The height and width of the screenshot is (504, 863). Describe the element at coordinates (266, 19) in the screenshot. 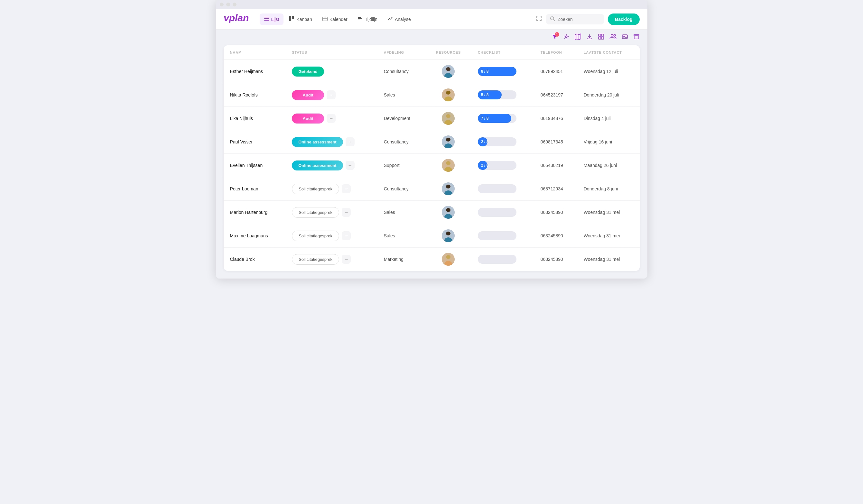

I see `lijst-icon` at that location.